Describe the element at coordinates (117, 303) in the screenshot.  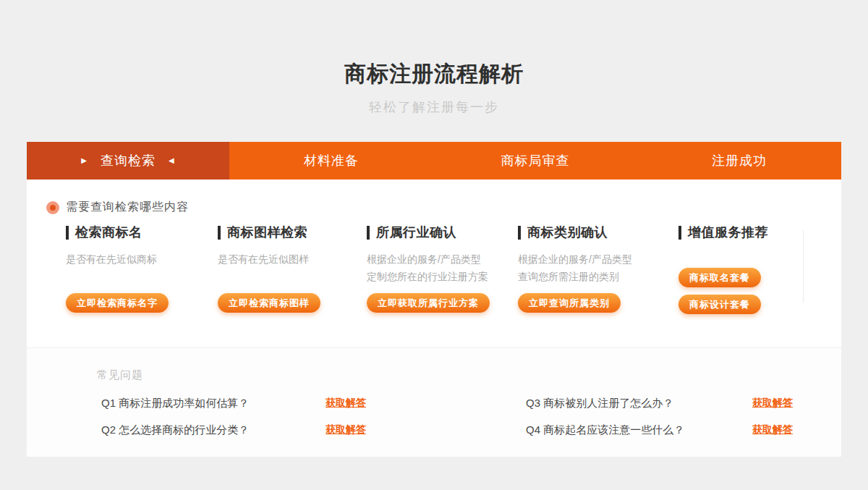
I see `search-name-button: 立即检索商标名字` at that location.